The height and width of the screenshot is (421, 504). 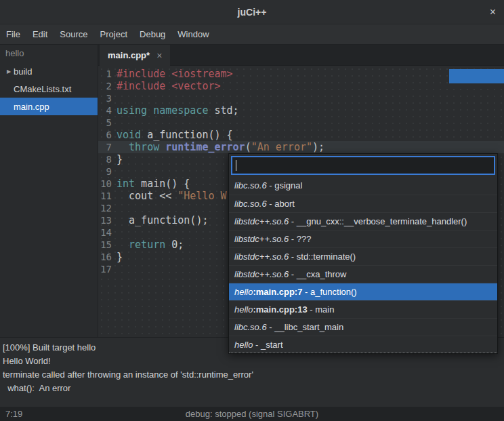 What do you see at coordinates (236, 165) in the screenshot?
I see `text-caret` at bounding box center [236, 165].